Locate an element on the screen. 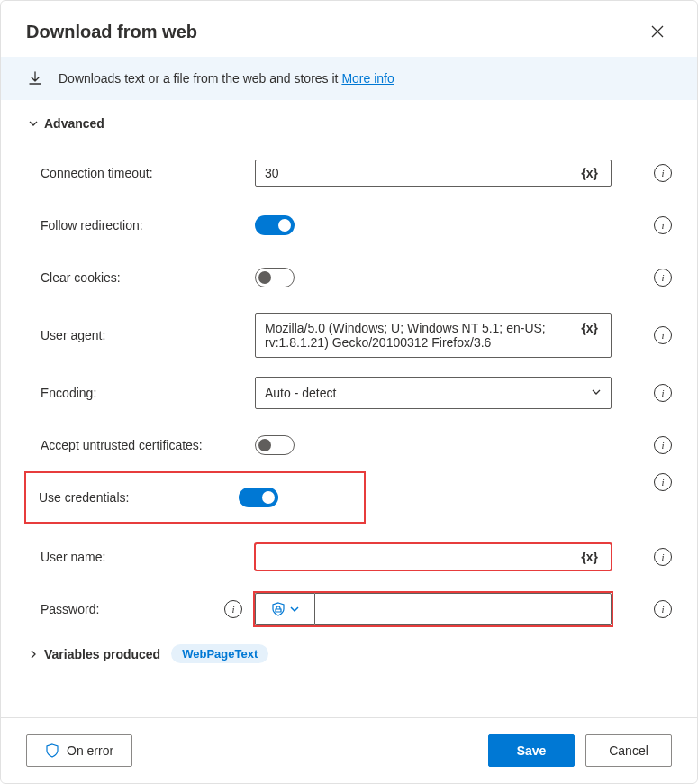  variables-produced-label: Variables produced is located at coordinates (103, 654).